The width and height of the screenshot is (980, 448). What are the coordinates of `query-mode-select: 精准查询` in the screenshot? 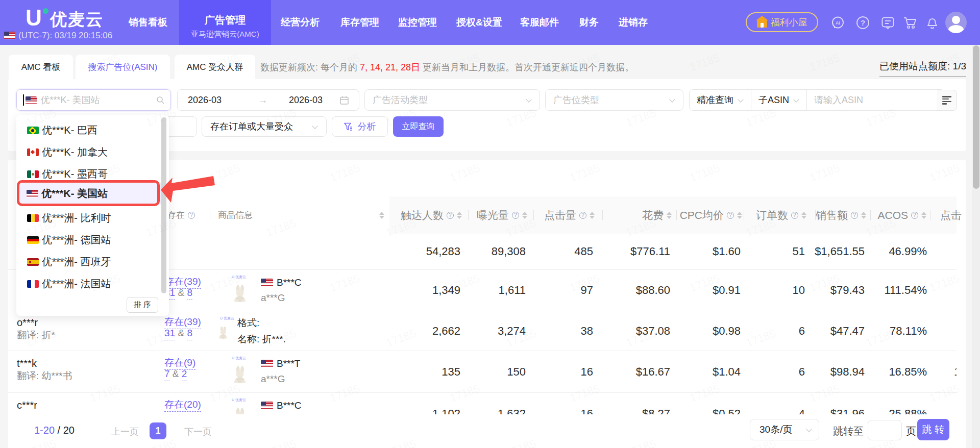 It's located at (720, 100).